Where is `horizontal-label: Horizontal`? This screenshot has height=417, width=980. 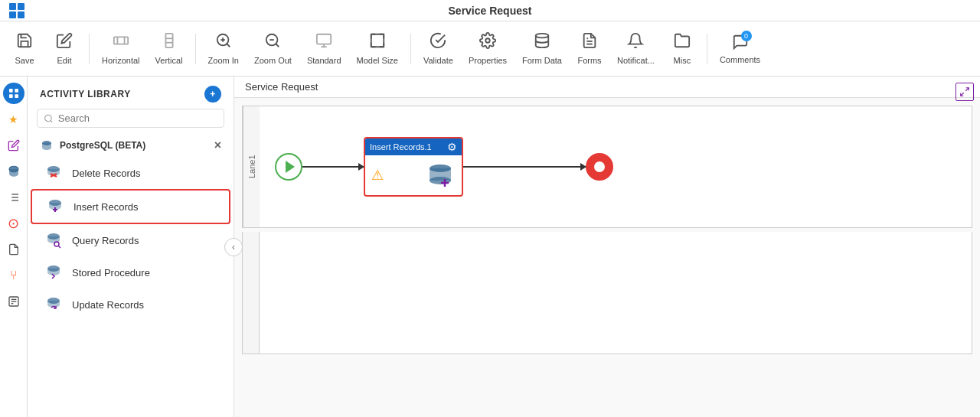
horizontal-label: Horizontal is located at coordinates (121, 60).